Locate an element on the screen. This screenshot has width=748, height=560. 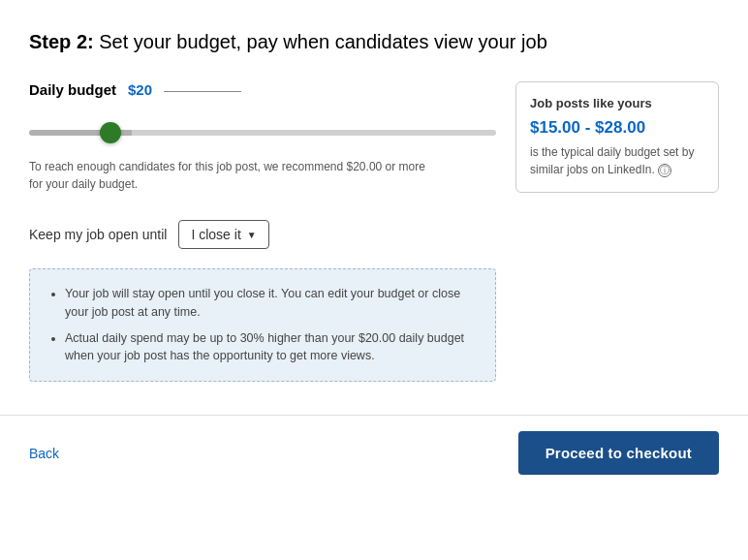
job-posts-card: Job posts like yours $15.00 - $28.00 is … is located at coordinates (617, 138).